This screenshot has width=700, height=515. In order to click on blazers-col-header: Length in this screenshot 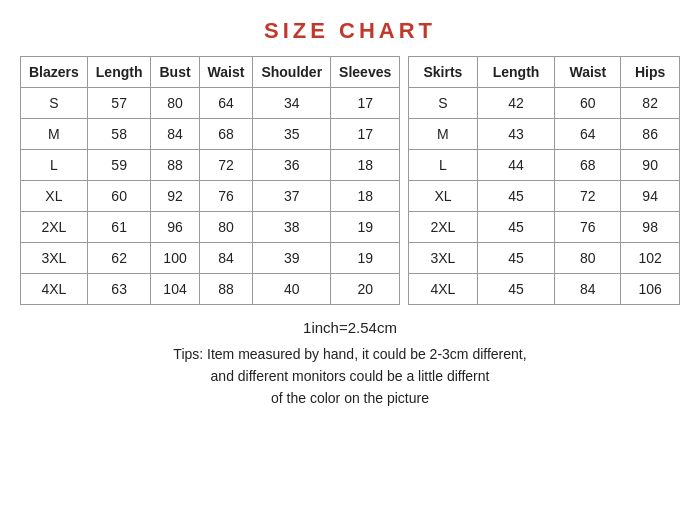, I will do `click(119, 72)`.